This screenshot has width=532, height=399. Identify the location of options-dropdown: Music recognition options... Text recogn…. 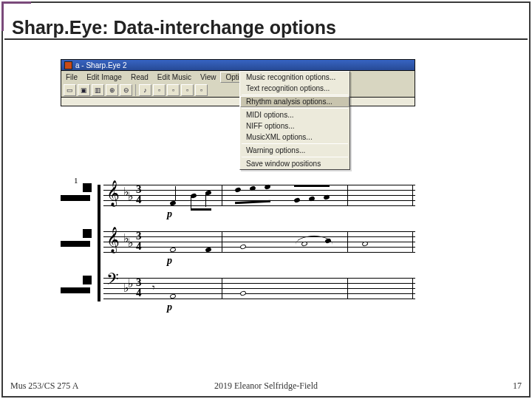
(295, 120).